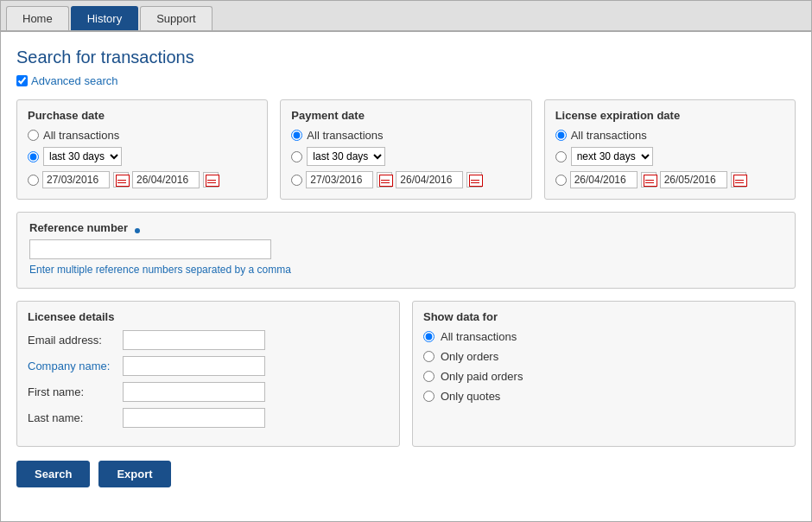  I want to click on reference-number-input, so click(150, 249).